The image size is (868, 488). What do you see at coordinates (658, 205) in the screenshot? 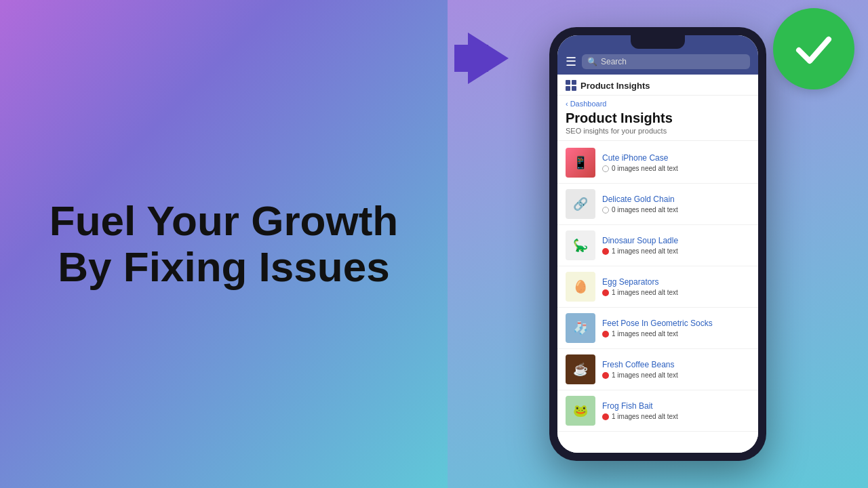
I see `product-item: 🔗Delicate Gold Chain0 images need alt te…` at bounding box center [658, 205].